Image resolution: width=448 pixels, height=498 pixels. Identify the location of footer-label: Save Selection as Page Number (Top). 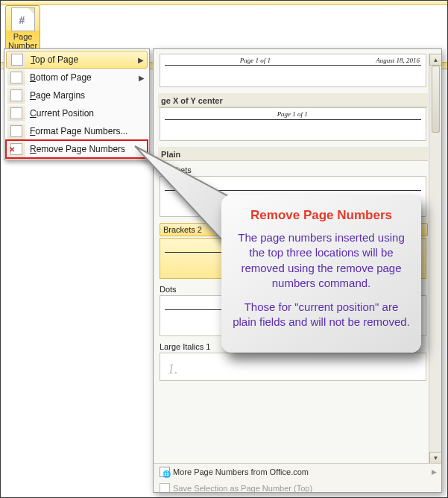
(305, 488).